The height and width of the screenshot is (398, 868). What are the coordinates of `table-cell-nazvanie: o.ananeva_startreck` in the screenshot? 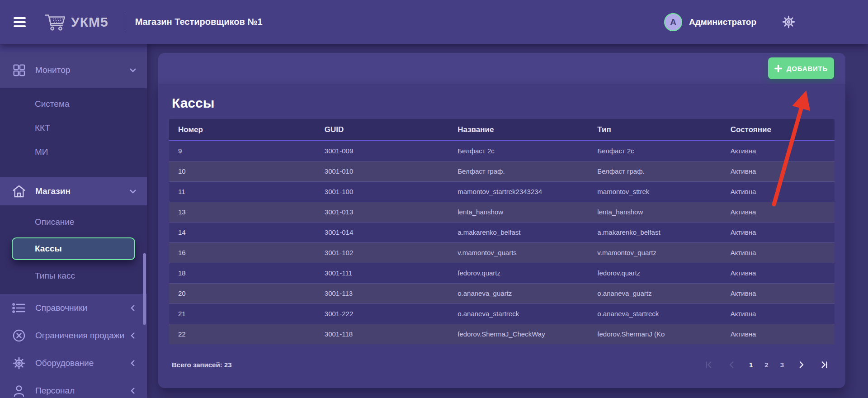 It's located at (518, 314).